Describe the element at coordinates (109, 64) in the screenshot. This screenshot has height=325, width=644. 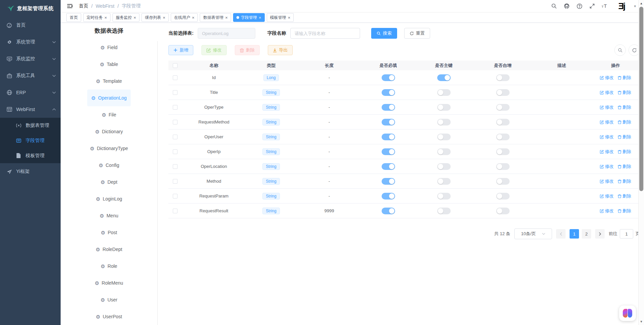
I see `tree-item: ⚙ Table` at that location.